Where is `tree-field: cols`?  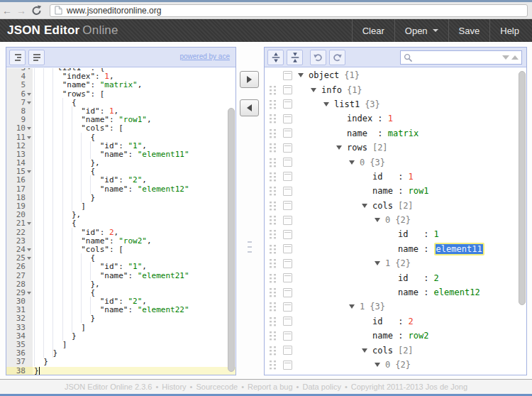
tree-field: cols is located at coordinates (383, 206).